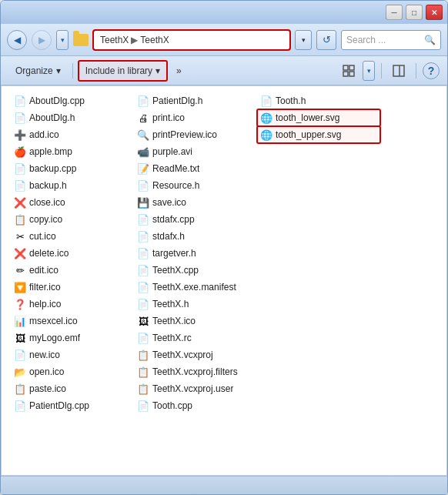  I want to click on list-item: 📄stdafx.cpp, so click(196, 219).